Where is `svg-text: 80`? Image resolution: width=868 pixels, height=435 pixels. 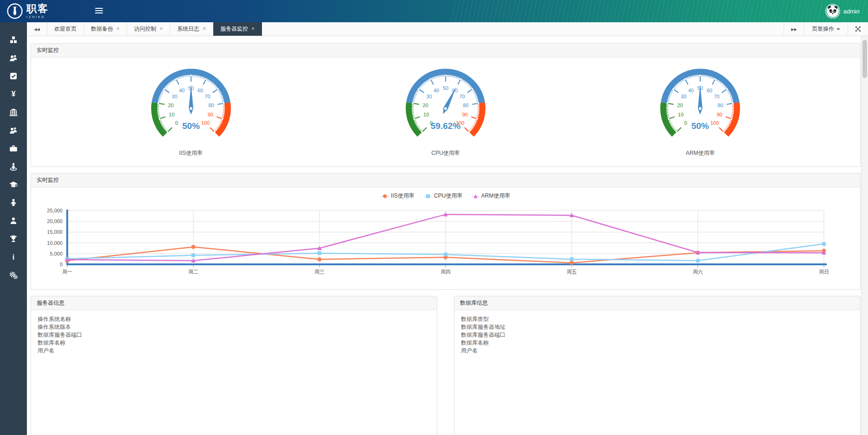
svg-text: 80 is located at coordinates (721, 105).